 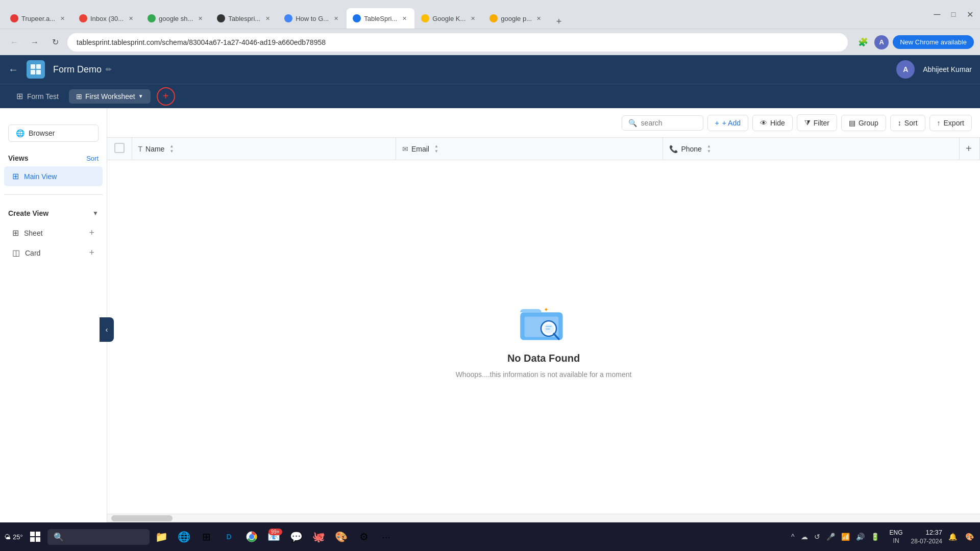 I want to click on browser-button: 🌐 Browser, so click(x=53, y=133).